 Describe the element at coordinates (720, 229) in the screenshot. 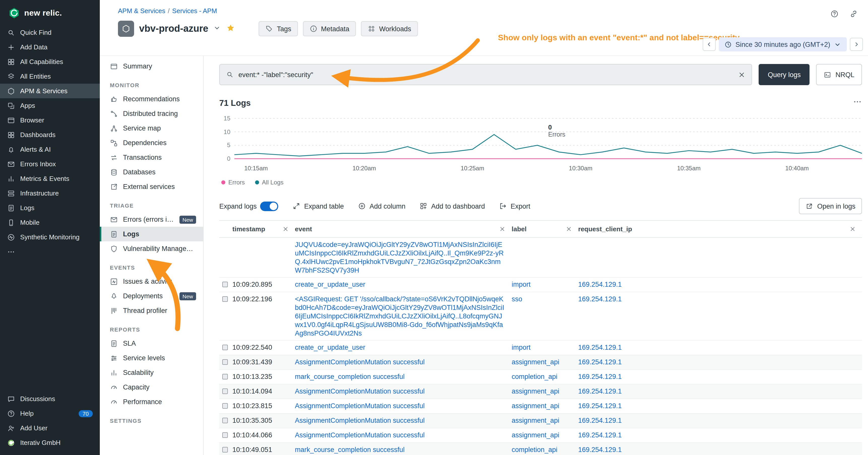

I see `header-request-client-ip: request_client_ip` at that location.